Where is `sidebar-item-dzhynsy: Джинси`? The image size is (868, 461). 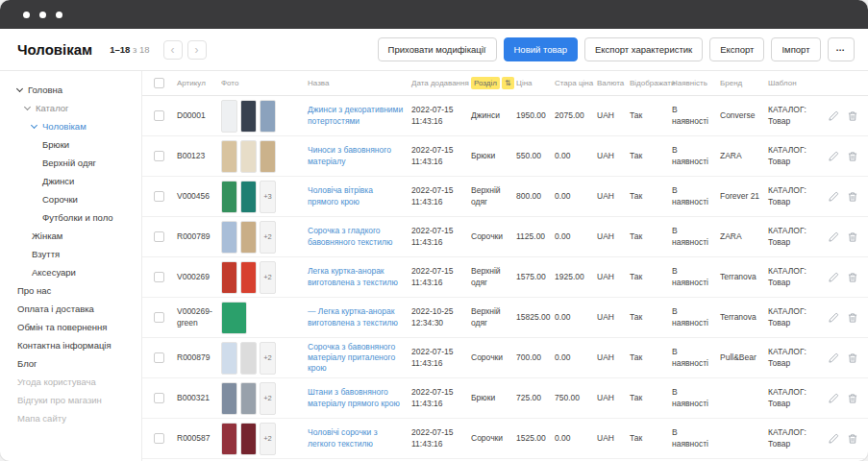 sidebar-item-dzhynsy: Джинси is located at coordinates (71, 181).